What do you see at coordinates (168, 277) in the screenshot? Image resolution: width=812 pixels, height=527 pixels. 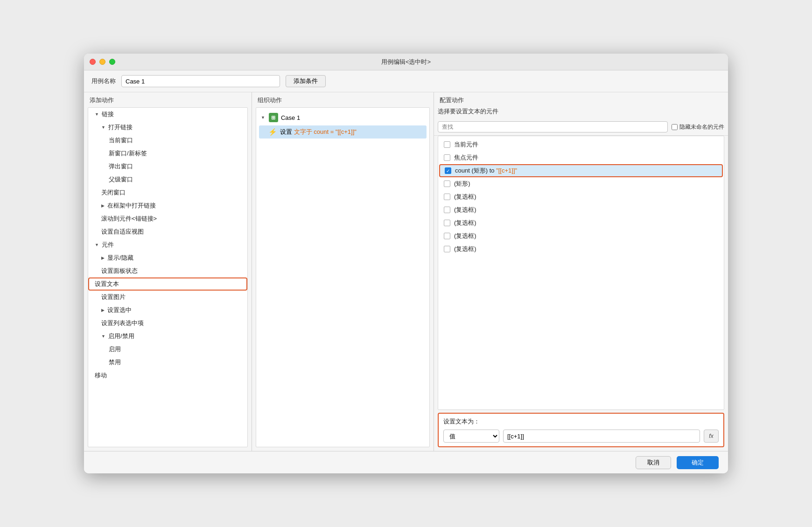 I see `left-panel-content: 链接 打开链接 当前窗口 新窗口/新标签 弹出窗口 父级窗口` at bounding box center [168, 277].